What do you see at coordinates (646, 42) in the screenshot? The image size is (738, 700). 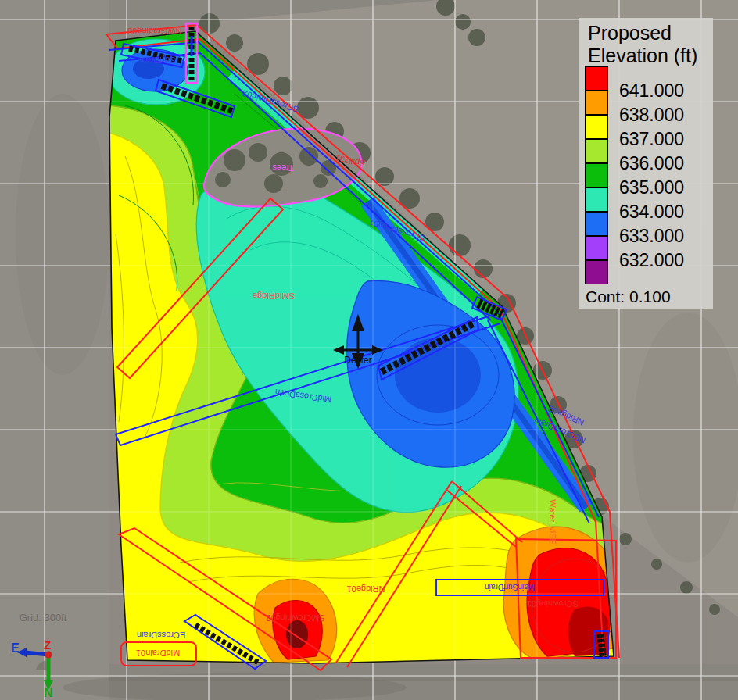 I see `legend-title: Proposed Elevation (ft)` at bounding box center [646, 42].